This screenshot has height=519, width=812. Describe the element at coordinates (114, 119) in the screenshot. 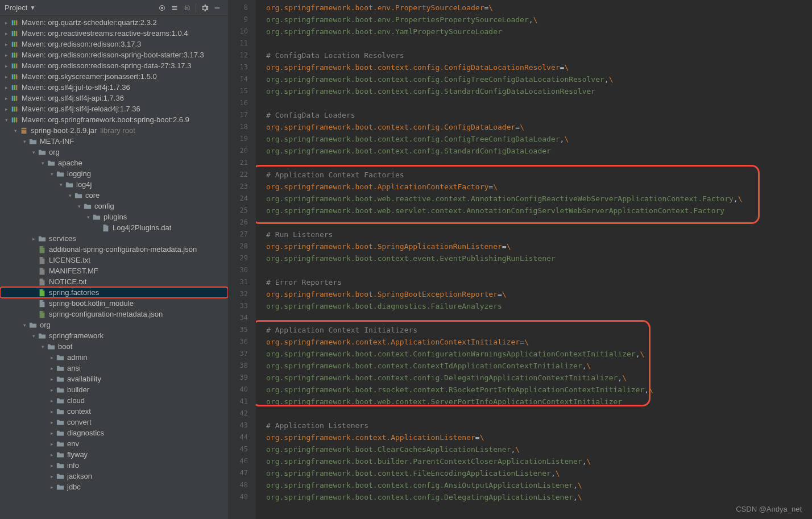

I see `tree-item: ▾Maven: org.springframework.boot:spring-…` at that location.